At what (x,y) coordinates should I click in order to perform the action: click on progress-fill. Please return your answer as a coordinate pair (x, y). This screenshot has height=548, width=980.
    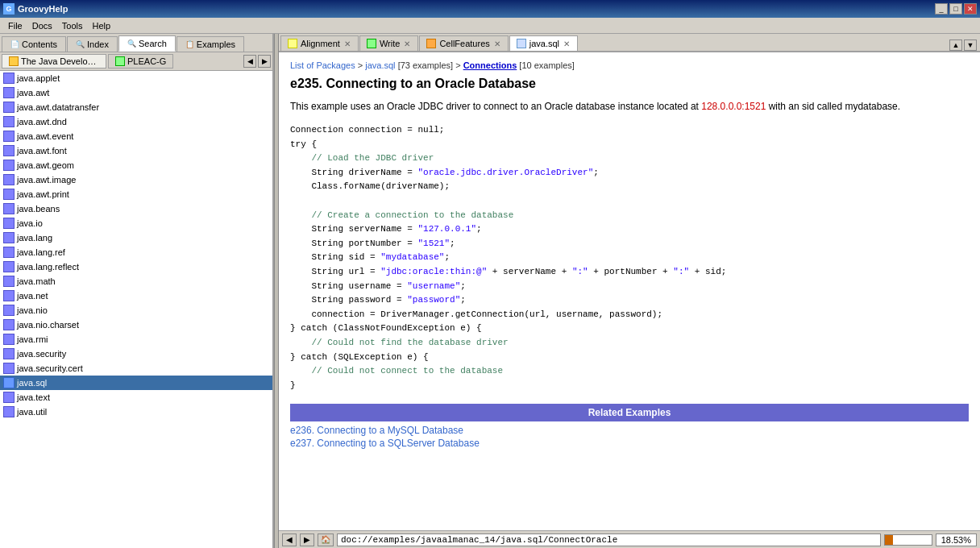
    Looking at the image, I should click on (890, 540).